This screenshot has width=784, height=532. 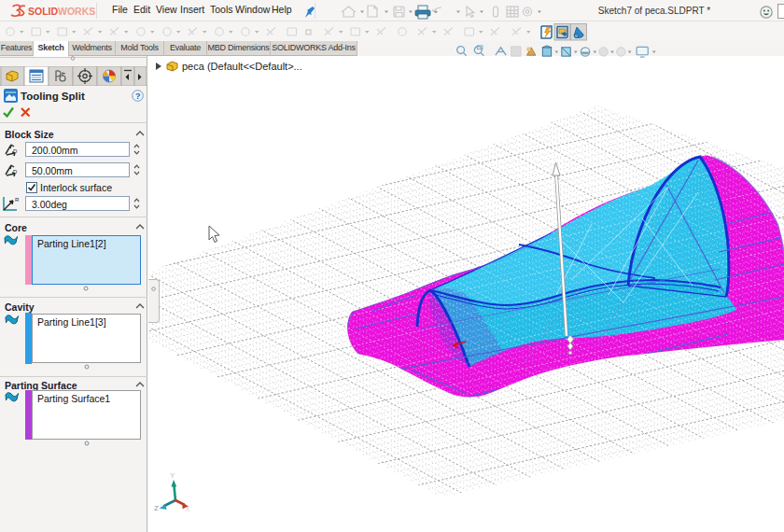 What do you see at coordinates (188, 510) in the screenshot?
I see `svg-text: X` at bounding box center [188, 510].